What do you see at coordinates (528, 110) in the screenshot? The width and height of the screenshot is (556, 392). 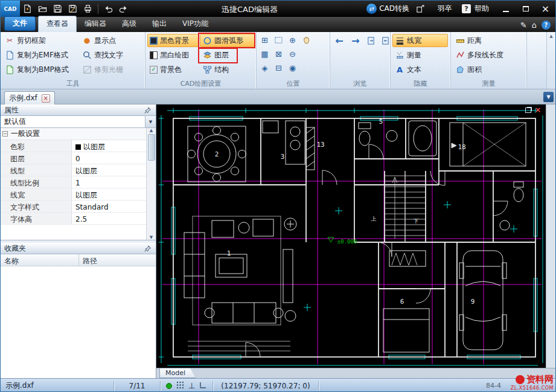 I see `mdi-restore-icon` at bounding box center [528, 110].